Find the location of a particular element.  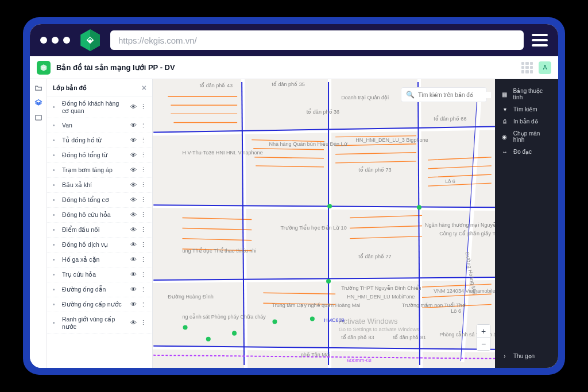

layer-label: Đường ống dẫn is located at coordinates (94, 289).